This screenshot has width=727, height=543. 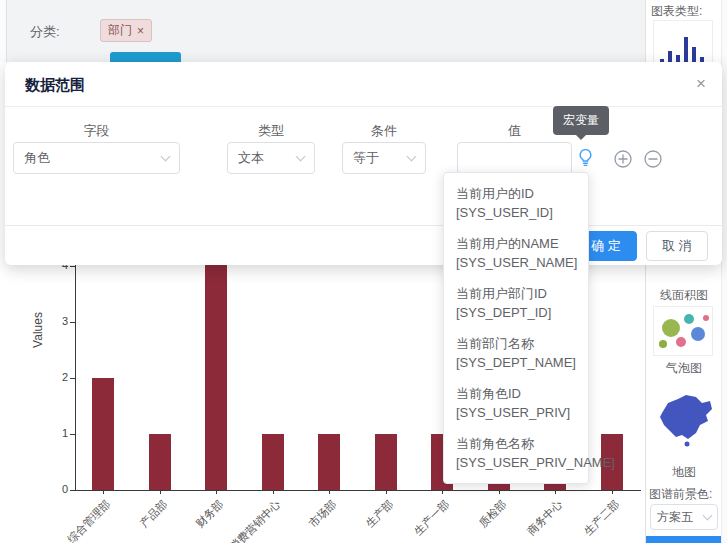 I want to click on tag-close-icon: ×, so click(x=140, y=31).